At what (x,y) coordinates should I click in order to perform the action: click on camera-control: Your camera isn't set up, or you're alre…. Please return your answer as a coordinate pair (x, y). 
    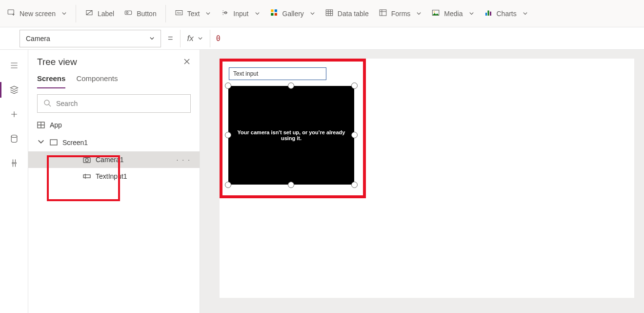
    Looking at the image, I should click on (291, 135).